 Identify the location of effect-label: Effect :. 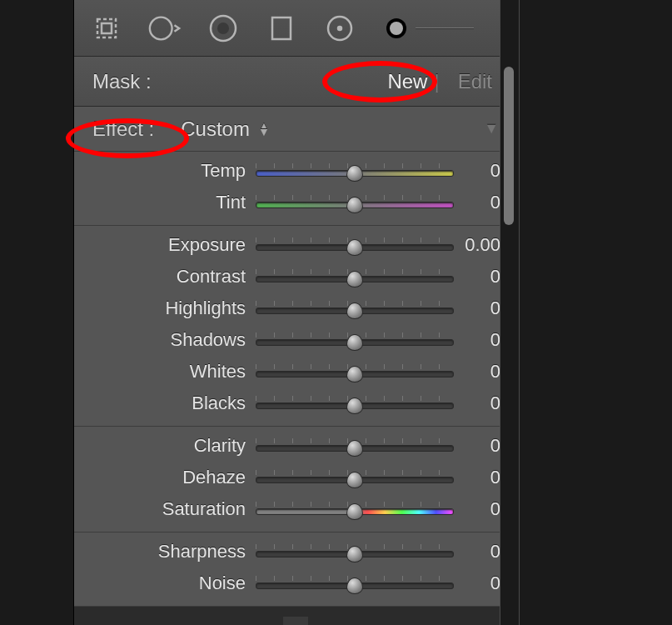
(123, 129).